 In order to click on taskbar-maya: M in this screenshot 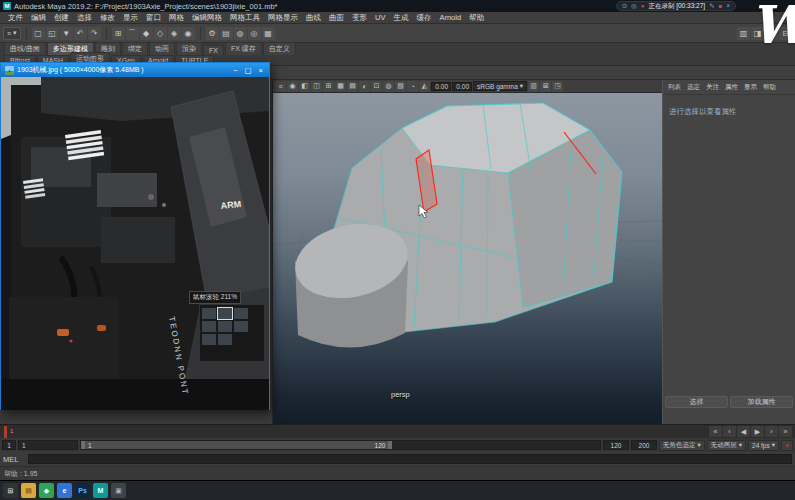, I will do `click(100, 490)`.